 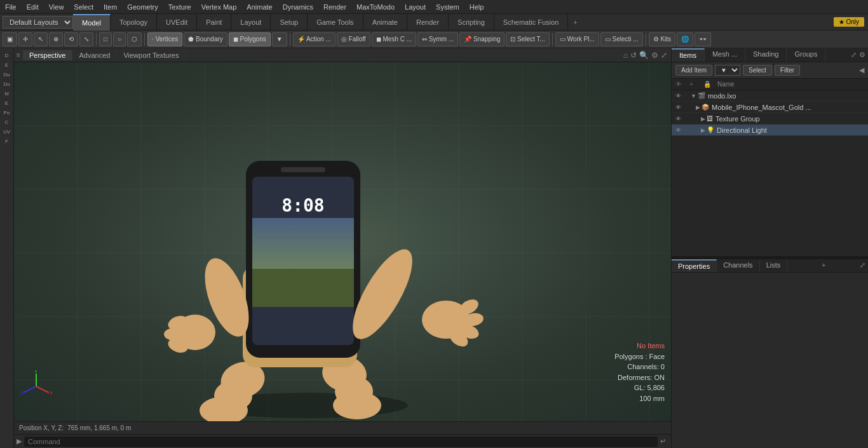 I want to click on menu-view: View, so click(x=57, y=7).